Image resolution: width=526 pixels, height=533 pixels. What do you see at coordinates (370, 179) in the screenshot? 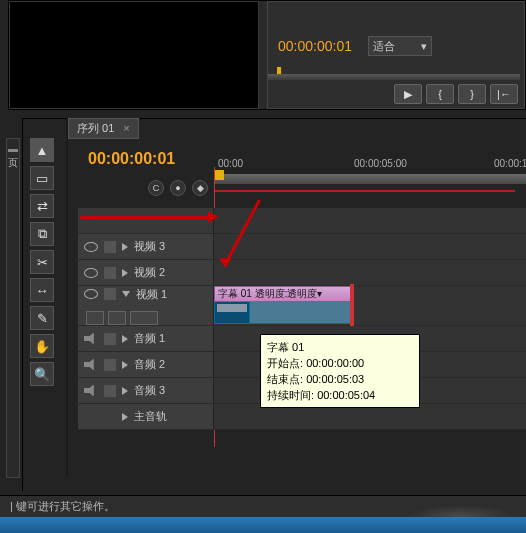
I see `ruler-bar` at bounding box center [370, 179].